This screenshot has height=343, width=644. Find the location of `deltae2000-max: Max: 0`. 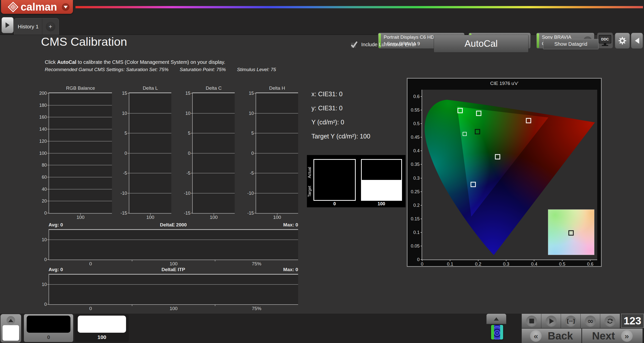

deltae2000-max: Max: 0 is located at coordinates (173, 225).